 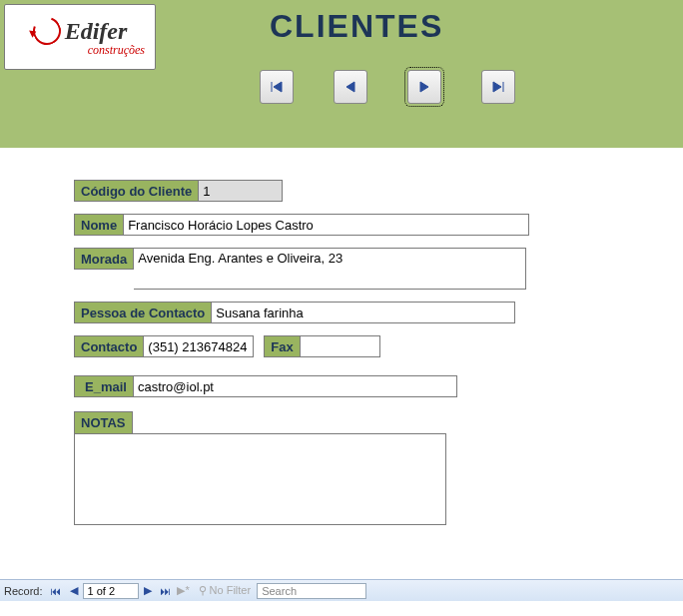 I want to click on notas-label: NOTAS, so click(x=104, y=422).